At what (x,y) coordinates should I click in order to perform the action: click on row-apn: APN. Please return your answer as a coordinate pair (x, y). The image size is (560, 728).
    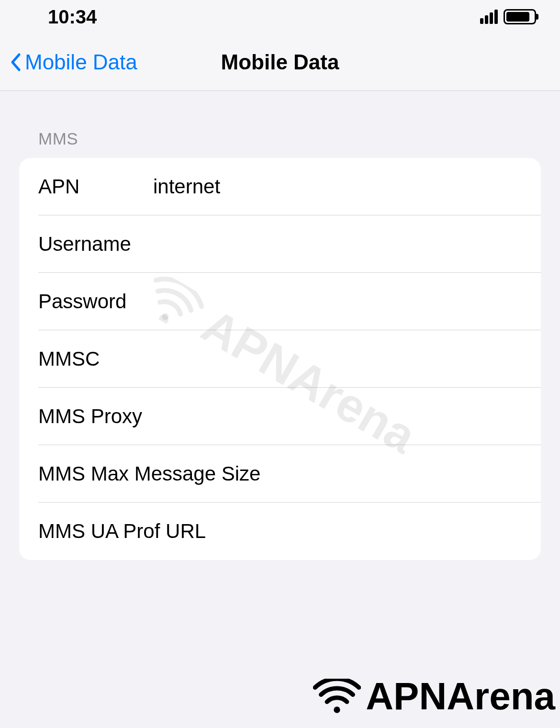
    Looking at the image, I should click on (280, 187).